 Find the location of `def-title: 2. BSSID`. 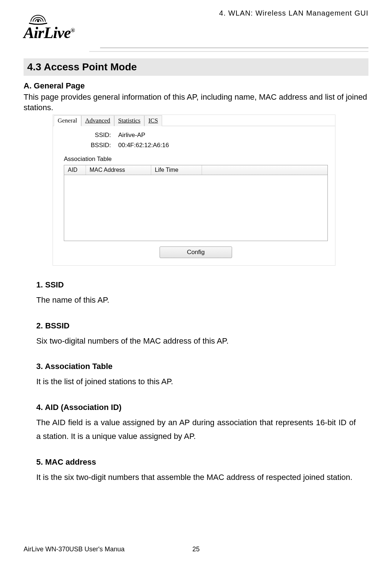

def-title: 2. BSSID is located at coordinates (196, 326).